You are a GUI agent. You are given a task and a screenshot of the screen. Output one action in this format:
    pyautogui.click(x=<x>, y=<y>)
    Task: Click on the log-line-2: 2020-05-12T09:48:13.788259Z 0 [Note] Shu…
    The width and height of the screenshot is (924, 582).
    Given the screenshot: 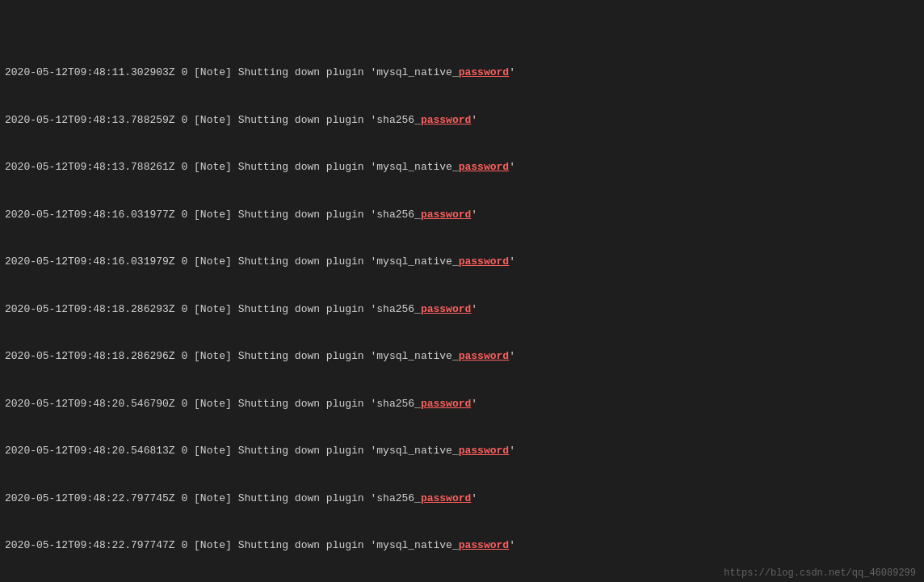 What is the action you would take?
    pyautogui.click(x=462, y=120)
    